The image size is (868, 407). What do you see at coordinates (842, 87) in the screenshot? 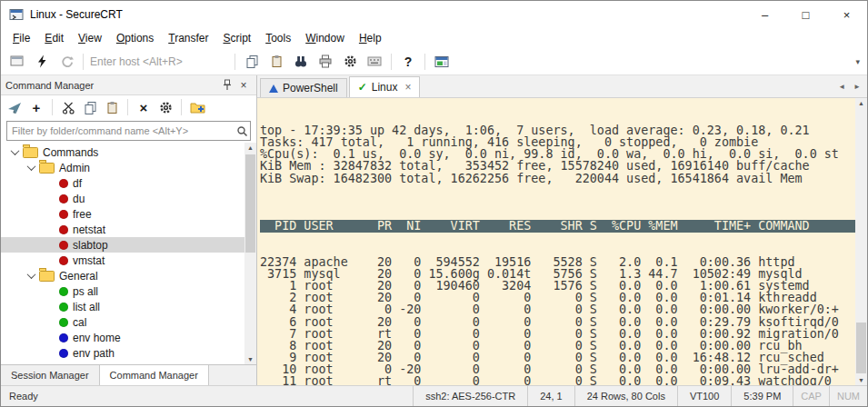
I see `tab-prev-icon: ◄` at bounding box center [842, 87].